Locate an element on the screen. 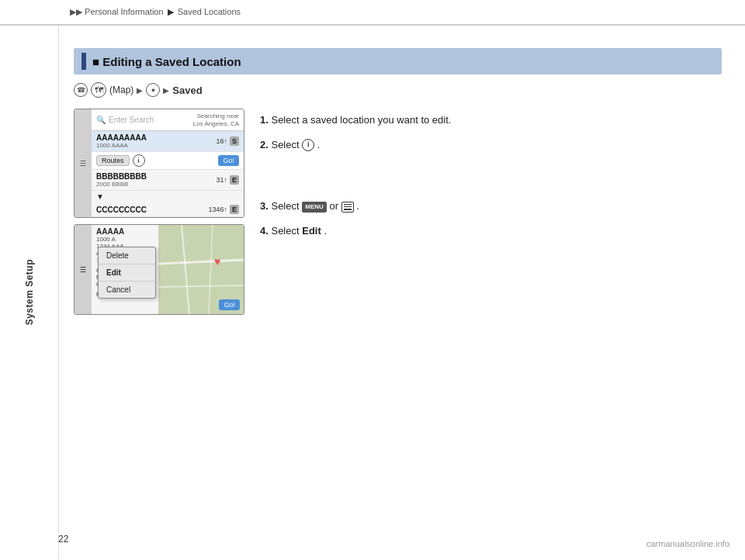 This screenshot has width=745, height=560. sidebar-label: System Setup is located at coordinates (29, 292).